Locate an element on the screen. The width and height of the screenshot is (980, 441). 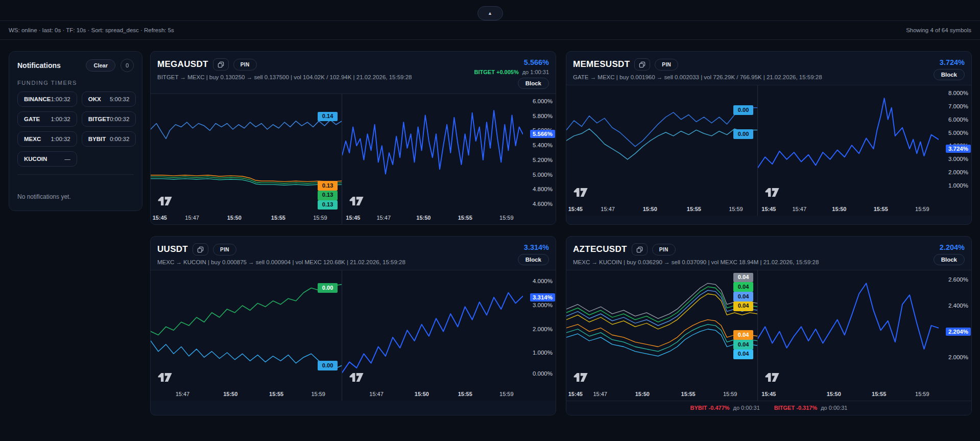
symbol-title: UUSDT is located at coordinates (173, 249).